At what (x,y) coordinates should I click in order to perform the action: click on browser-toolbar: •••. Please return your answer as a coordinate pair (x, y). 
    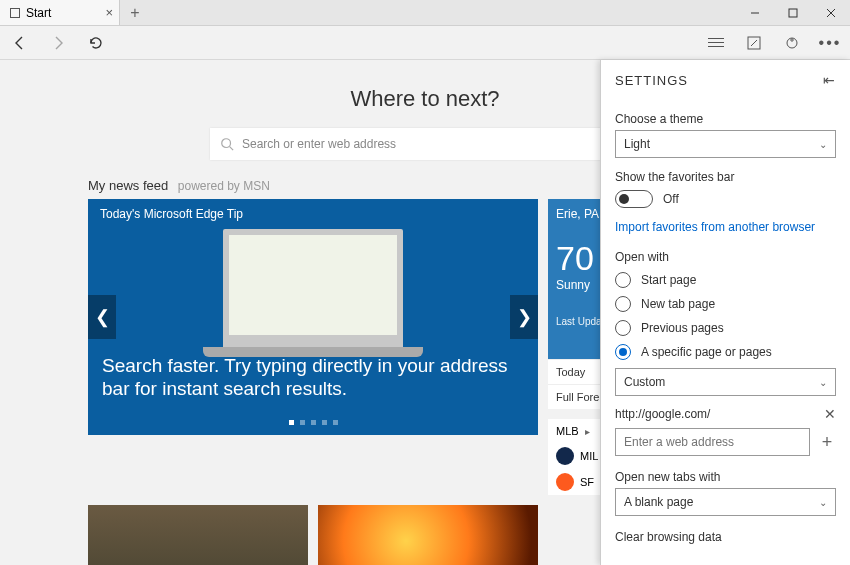
    Looking at the image, I should click on (425, 43).